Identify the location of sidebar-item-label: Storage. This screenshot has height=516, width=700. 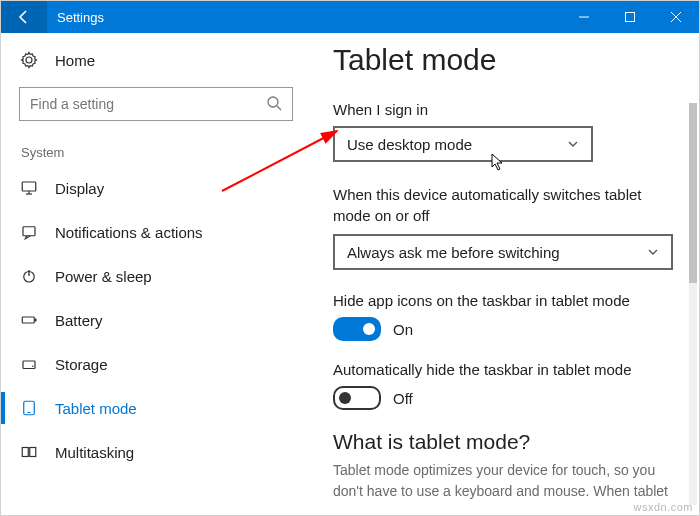
(82, 364).